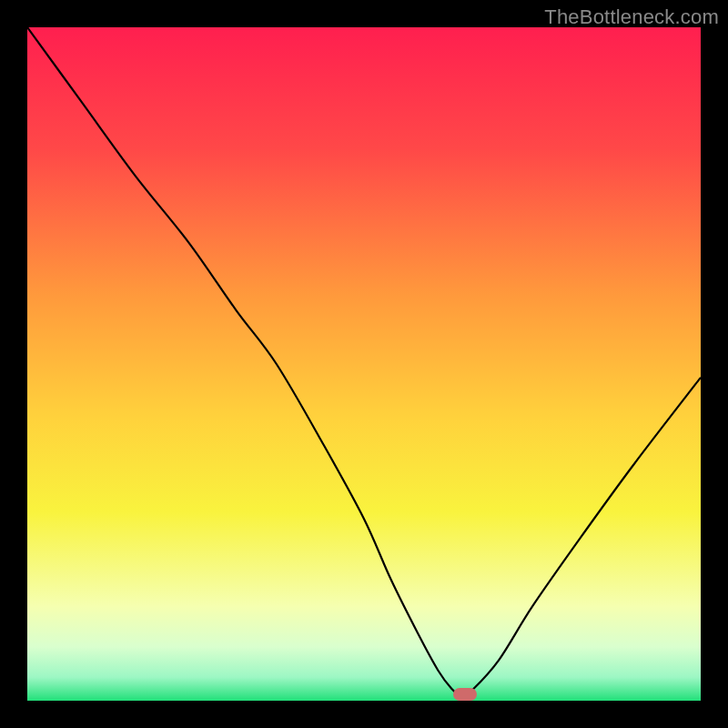 This screenshot has width=728, height=728. What do you see at coordinates (632, 17) in the screenshot?
I see `watermark-text: TheBottleneck.com` at bounding box center [632, 17].